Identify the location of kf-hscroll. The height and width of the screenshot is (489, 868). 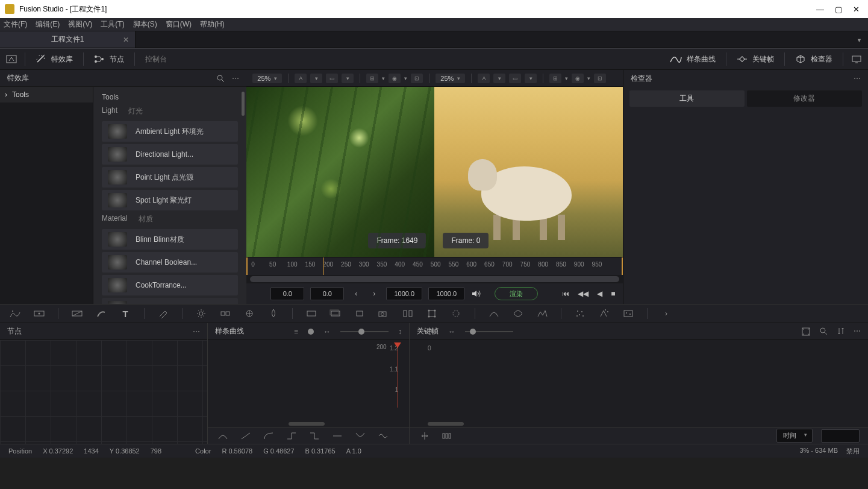
(446, 424).